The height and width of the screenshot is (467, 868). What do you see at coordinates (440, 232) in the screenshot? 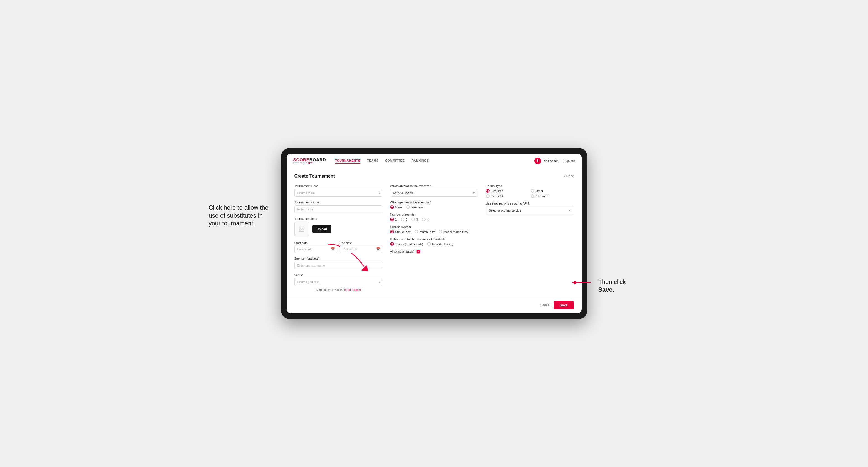
I see `scoring-medal-radio` at bounding box center [440, 232].